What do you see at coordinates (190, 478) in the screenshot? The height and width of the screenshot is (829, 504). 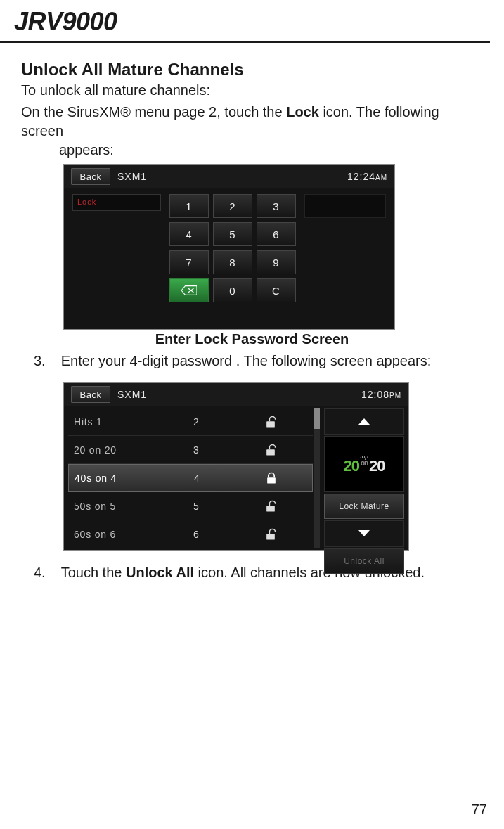 I see `channel-list: Hits 1 2 20 on 20 3 40s on 4 4` at bounding box center [190, 478].